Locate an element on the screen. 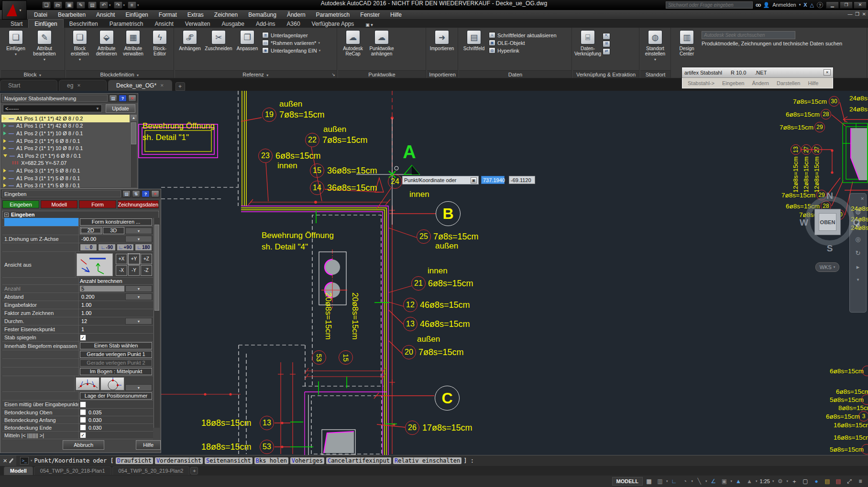 The width and height of the screenshot is (868, 487). value-field: -90.00 is located at coordinates (102, 239).